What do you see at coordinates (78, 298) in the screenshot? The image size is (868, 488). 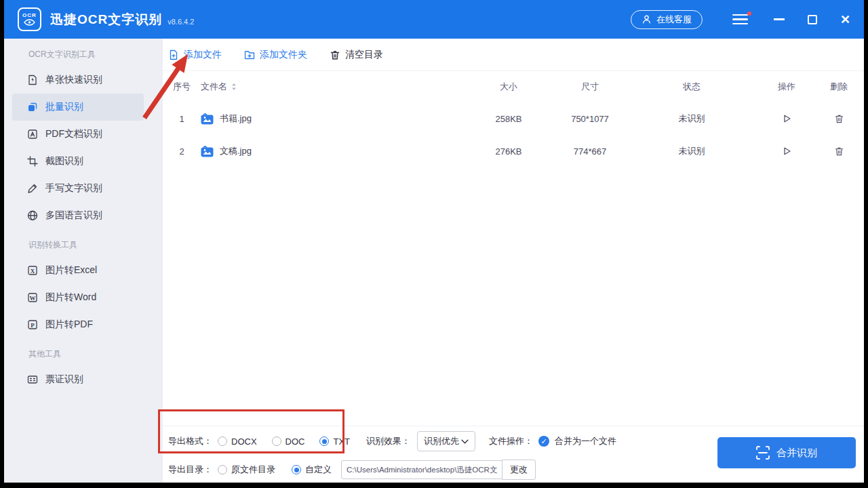 I see `sidebar-item-image-to-word: W 图片转Word` at bounding box center [78, 298].